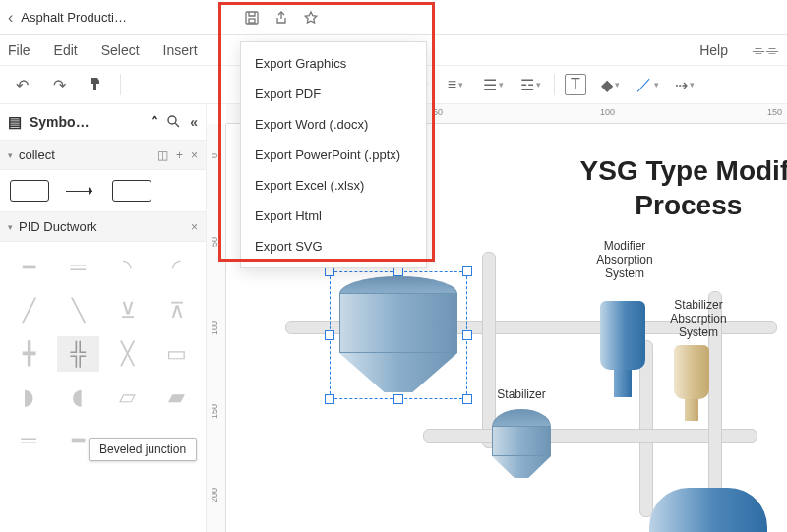  What do you see at coordinates (521, 394) in the screenshot?
I see `label-stabilizer: Stabilizer` at bounding box center [521, 394].